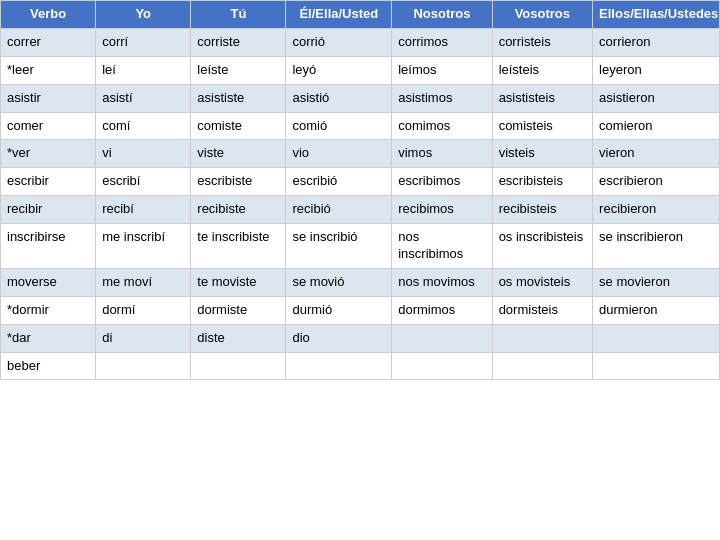  What do you see at coordinates (339, 282) in the screenshot?
I see `table-cell-8-3: se movió` at bounding box center [339, 282].